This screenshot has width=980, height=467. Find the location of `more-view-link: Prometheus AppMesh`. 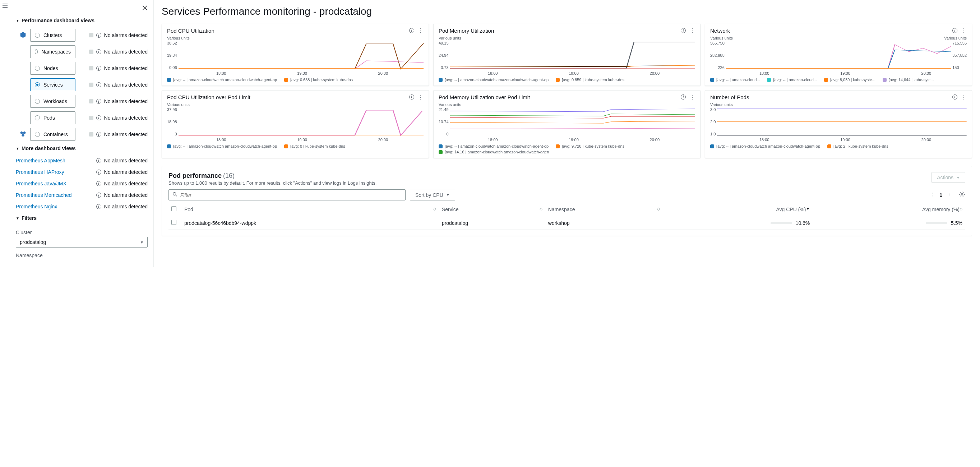

more-view-link: Prometheus AppMesh is located at coordinates (41, 160).